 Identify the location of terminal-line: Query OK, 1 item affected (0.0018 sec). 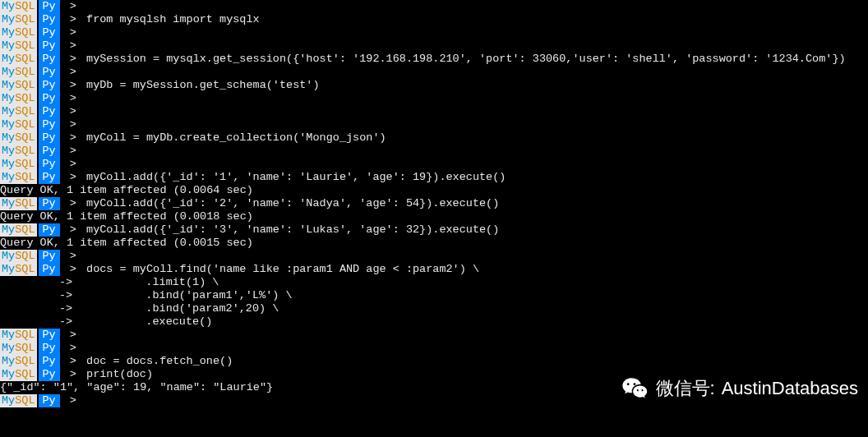
(434, 217).